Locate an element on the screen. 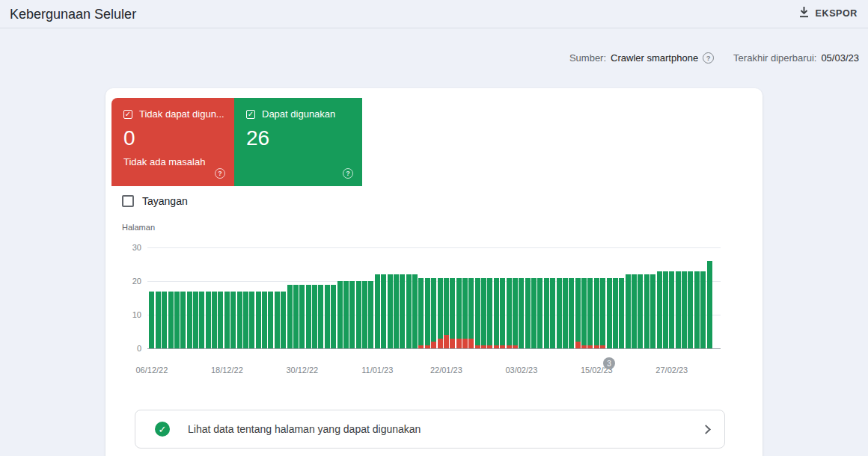  y-axis-title: Halaman is located at coordinates (138, 227).